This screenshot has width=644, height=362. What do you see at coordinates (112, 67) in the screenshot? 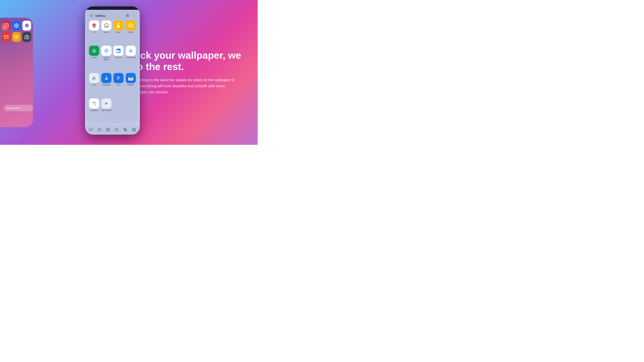
I see `utilities-panel: Utilities` at bounding box center [112, 67].